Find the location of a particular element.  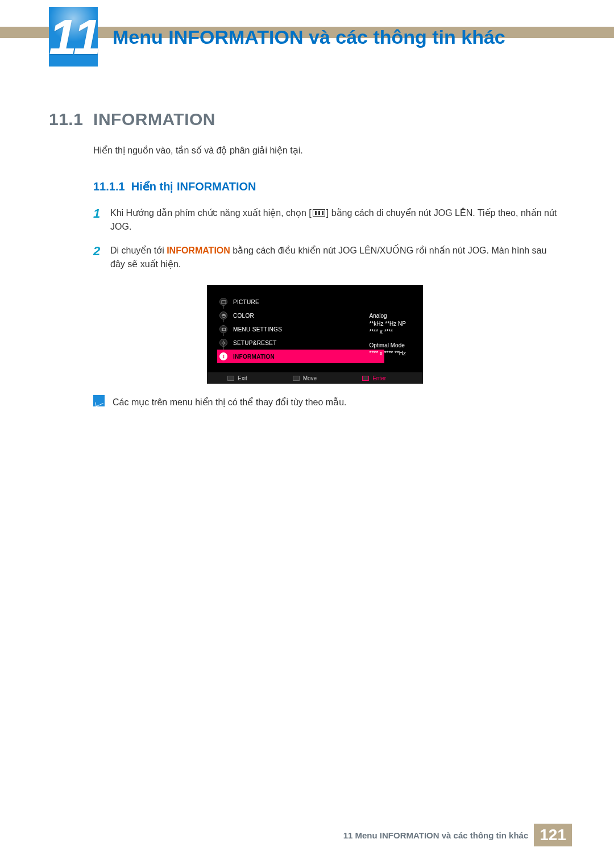

menu-icon is located at coordinates (319, 213).